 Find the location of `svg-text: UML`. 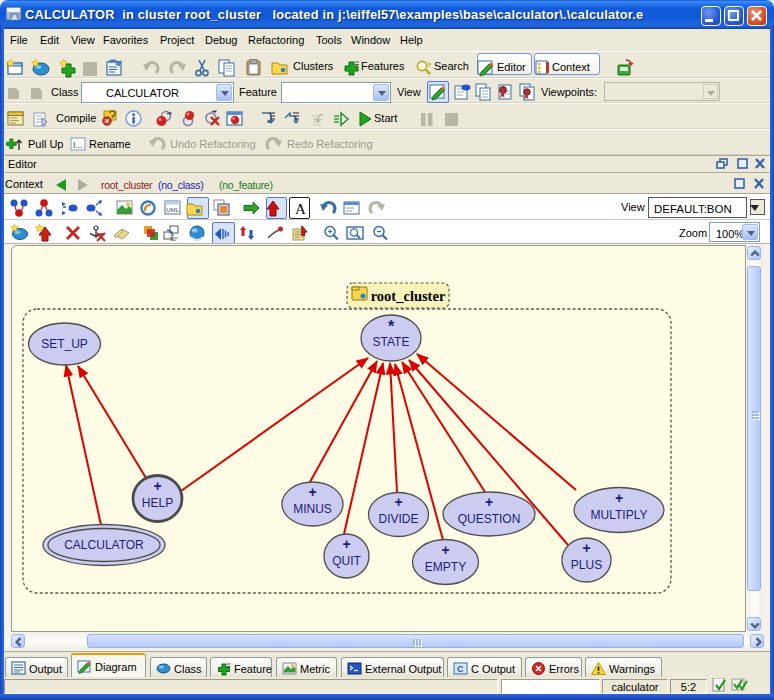

svg-text: UML is located at coordinates (172, 210).